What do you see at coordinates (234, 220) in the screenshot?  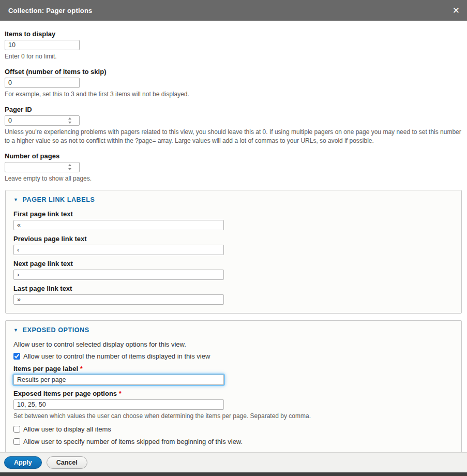 I see `form-item-first-page-link: First page link text` at bounding box center [234, 220].